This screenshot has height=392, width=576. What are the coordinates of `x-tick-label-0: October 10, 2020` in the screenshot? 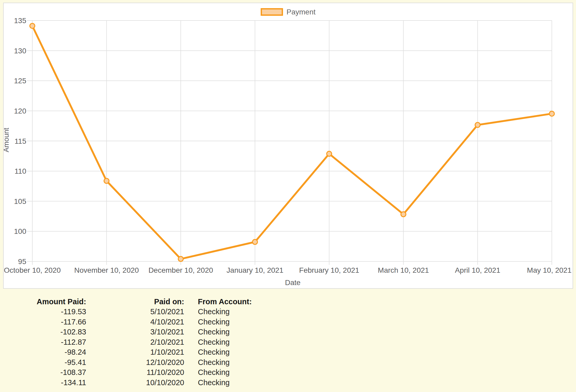 It's located at (32, 270).